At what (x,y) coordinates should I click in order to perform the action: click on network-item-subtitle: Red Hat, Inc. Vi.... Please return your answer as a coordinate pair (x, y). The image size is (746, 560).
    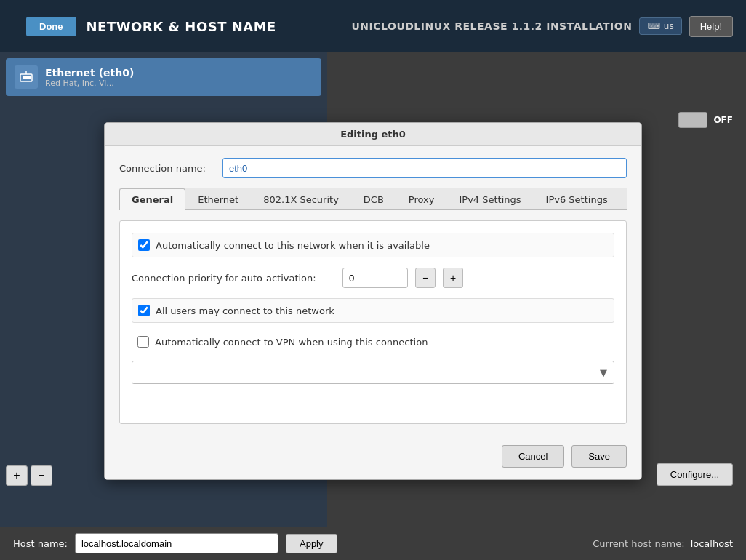
    Looking at the image, I should click on (89, 83).